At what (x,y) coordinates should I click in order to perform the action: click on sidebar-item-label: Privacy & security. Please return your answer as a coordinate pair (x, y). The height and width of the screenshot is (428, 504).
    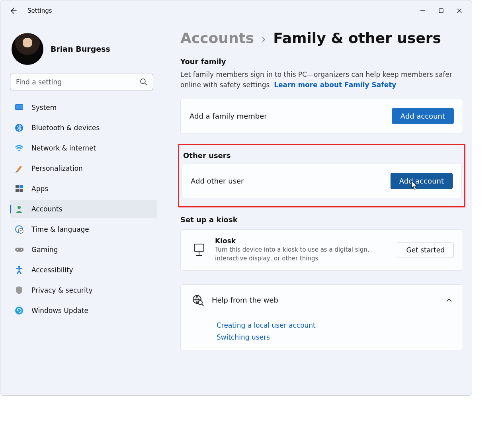
    Looking at the image, I should click on (62, 290).